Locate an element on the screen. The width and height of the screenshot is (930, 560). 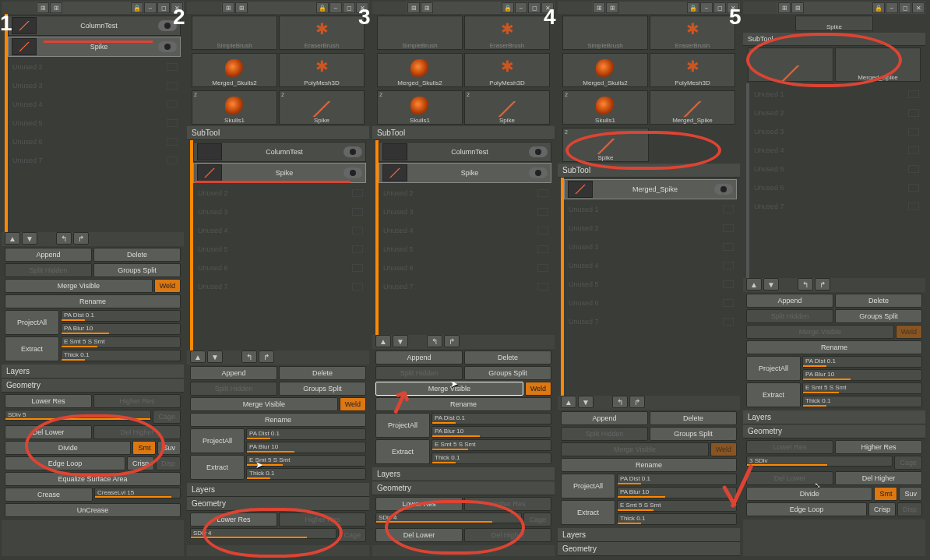
smt-button: Smt is located at coordinates (886, 494).